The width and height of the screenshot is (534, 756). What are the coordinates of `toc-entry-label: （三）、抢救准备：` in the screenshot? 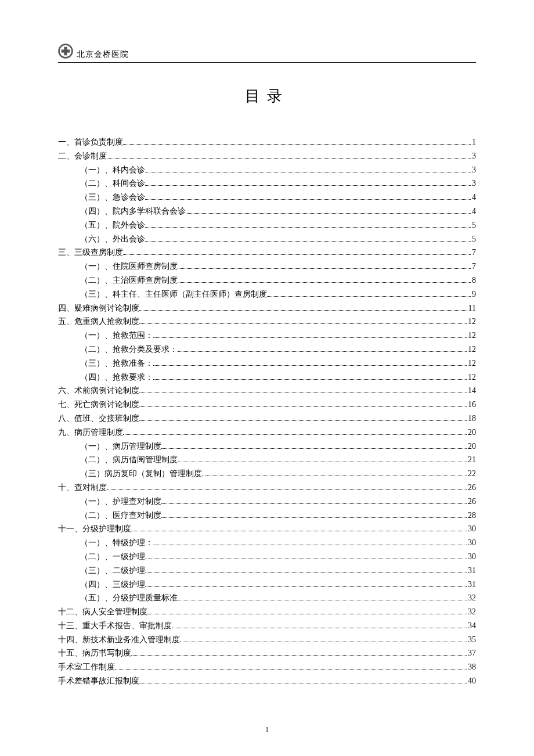 It's located at (117, 363).